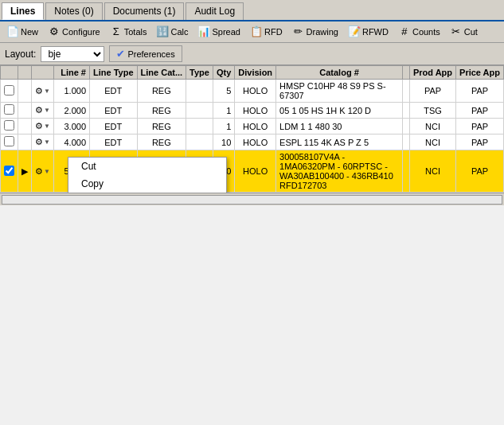 The image size is (504, 425). I want to click on row-line-type: EDT, so click(114, 111).